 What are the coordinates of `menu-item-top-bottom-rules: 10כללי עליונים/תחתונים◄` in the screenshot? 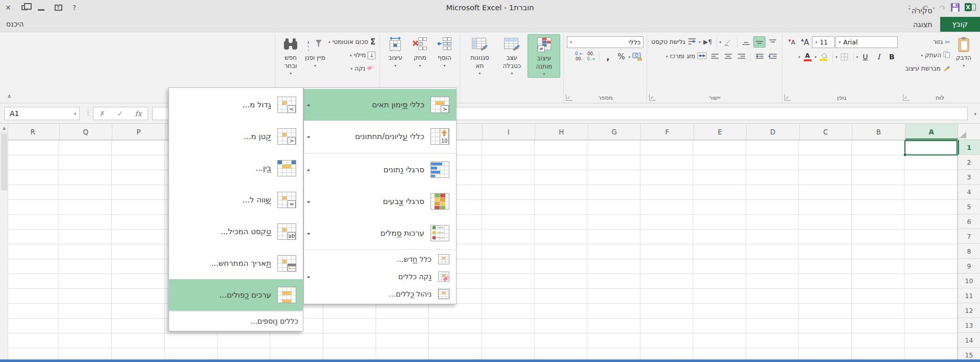 It's located at (380, 137).